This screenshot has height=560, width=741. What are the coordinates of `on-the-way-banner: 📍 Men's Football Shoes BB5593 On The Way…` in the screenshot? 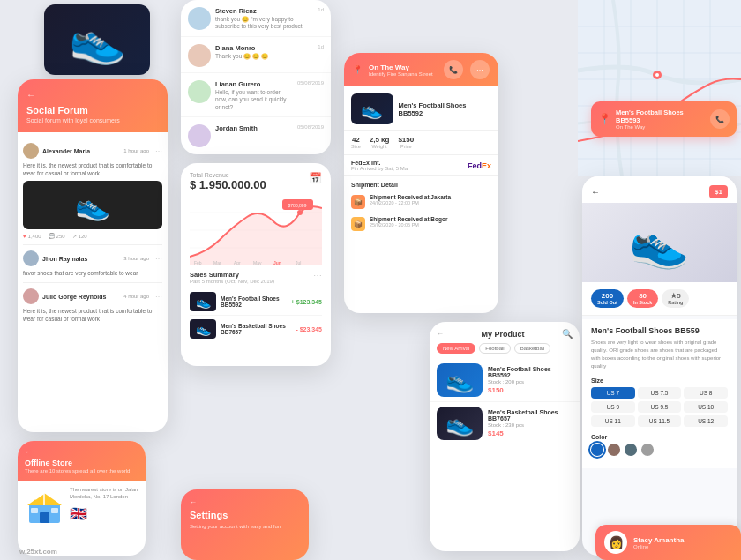 It's located at (663, 119).